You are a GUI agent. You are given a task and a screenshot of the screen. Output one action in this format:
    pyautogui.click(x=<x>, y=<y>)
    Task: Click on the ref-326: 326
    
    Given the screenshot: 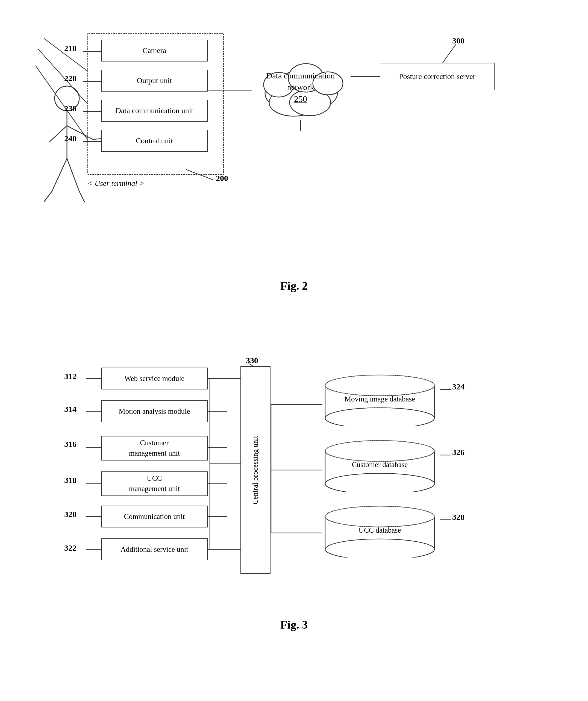 What is the action you would take?
    pyautogui.click(x=459, y=452)
    